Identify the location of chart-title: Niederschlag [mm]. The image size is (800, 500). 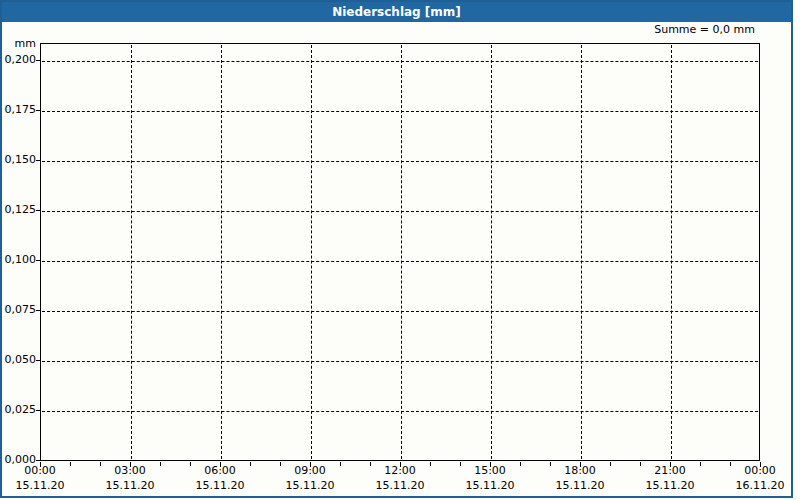
(396, 12).